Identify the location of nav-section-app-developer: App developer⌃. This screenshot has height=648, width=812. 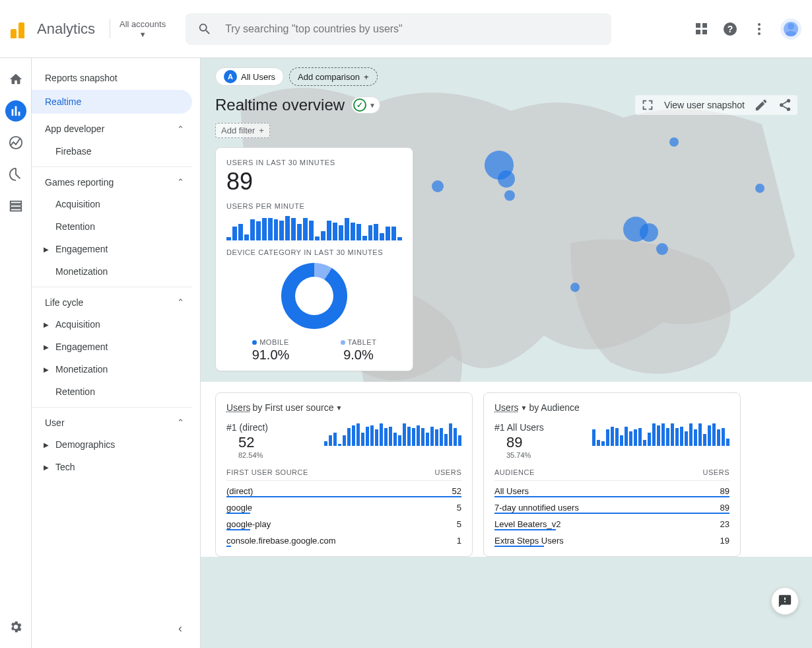
(112, 127).